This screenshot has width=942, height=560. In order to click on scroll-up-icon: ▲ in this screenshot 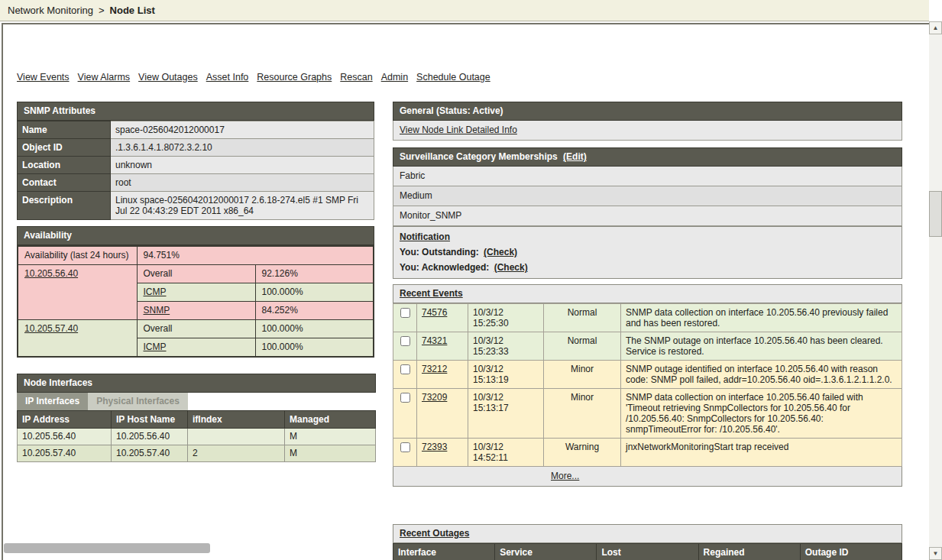, I will do `click(935, 28)`.